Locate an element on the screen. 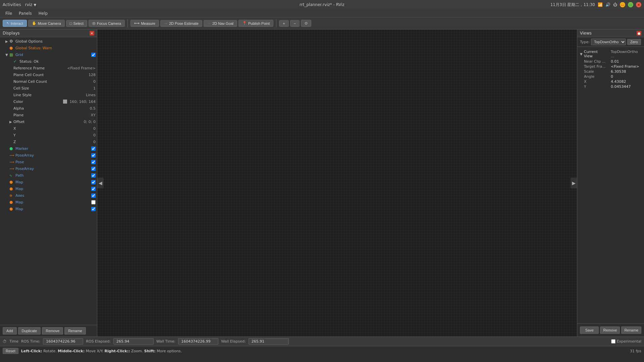  zoom-fit-button: ⊙ is located at coordinates (306, 23).